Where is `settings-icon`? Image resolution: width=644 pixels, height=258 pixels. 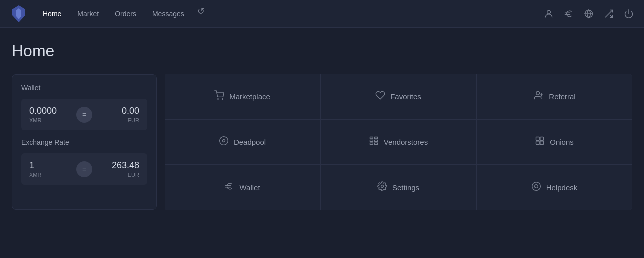 settings-icon is located at coordinates (382, 188).